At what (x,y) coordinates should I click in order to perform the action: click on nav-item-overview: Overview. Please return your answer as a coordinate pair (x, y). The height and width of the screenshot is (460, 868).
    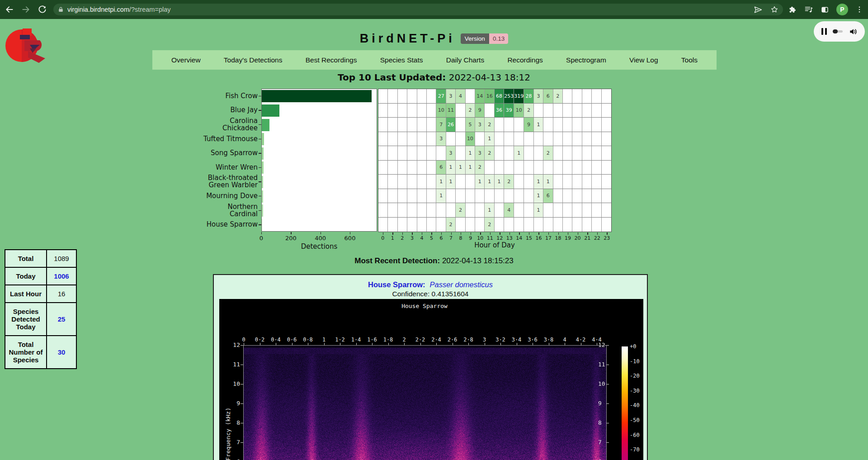
    Looking at the image, I should click on (186, 60).